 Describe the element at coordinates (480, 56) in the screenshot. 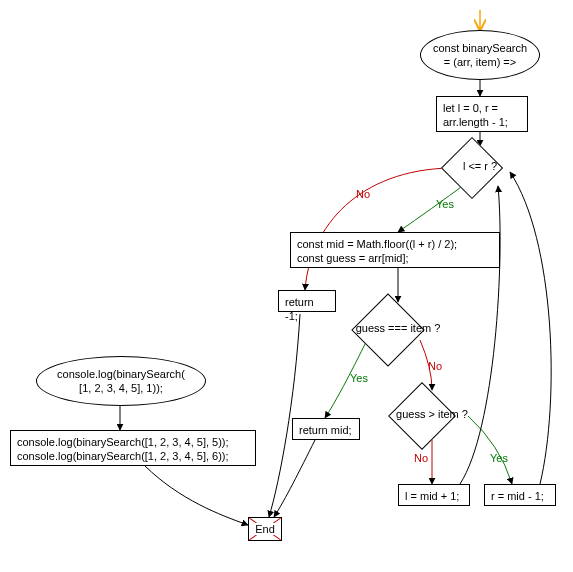

I see `node-start-text: const binarySearch = (arr, item) =>` at that location.